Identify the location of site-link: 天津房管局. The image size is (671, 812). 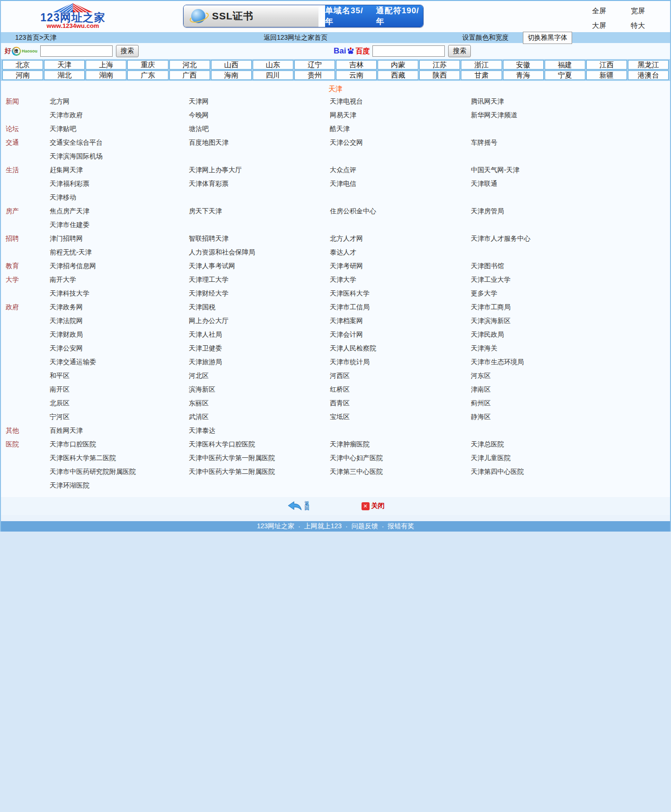
(487, 211).